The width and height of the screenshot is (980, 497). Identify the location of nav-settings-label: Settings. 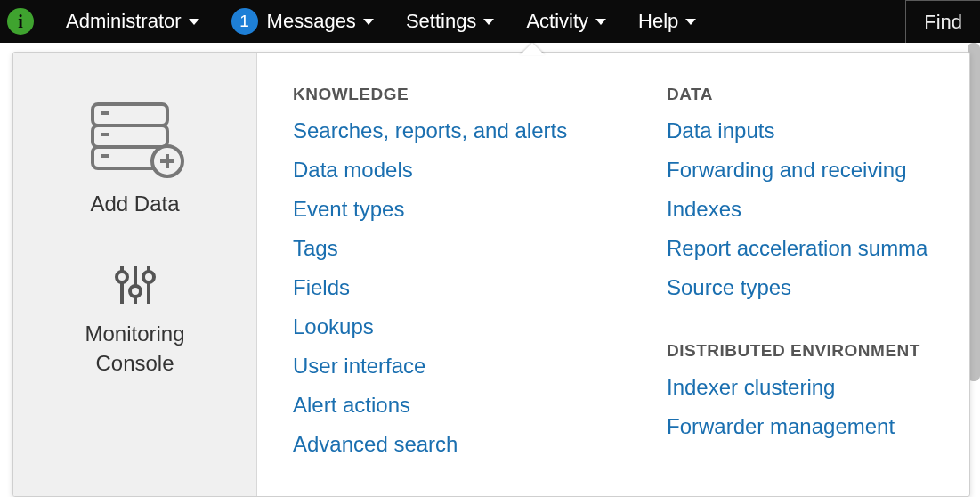
(441, 21).